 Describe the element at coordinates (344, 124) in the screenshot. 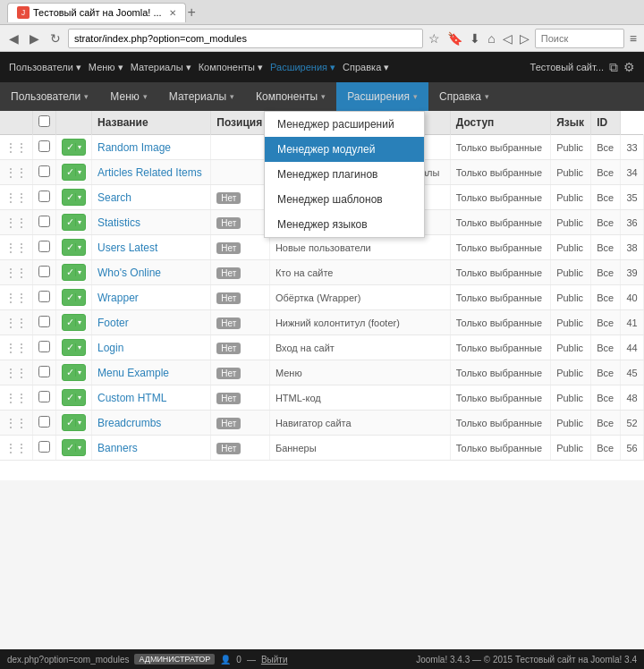

I see `dropdown-item-extensions-manager: Менеджер расширений` at that location.